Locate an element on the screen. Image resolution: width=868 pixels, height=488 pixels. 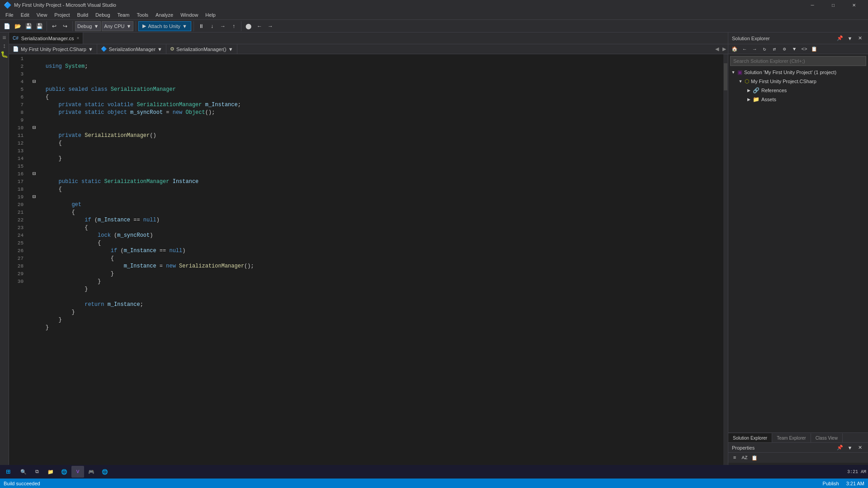
close-button: ✕ is located at coordinates (854, 5).